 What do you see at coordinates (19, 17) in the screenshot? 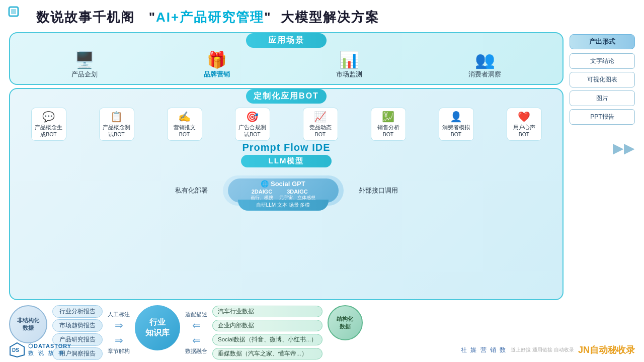
I see `logo-icon` at bounding box center [19, 17].